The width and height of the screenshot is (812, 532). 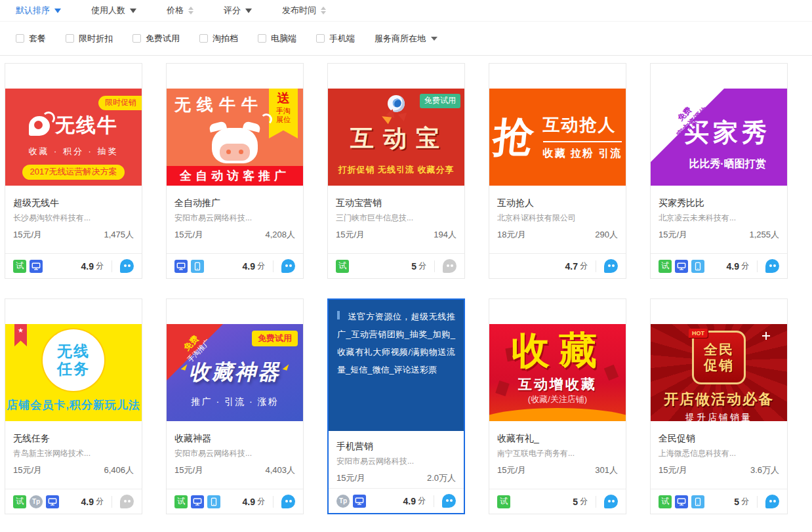 I want to click on hover-description-overlay: 送官方资源位，超级无线推广_互动营销团购_抽奖_加购_收藏有礼大师视频/满购物送…, so click(x=396, y=365).